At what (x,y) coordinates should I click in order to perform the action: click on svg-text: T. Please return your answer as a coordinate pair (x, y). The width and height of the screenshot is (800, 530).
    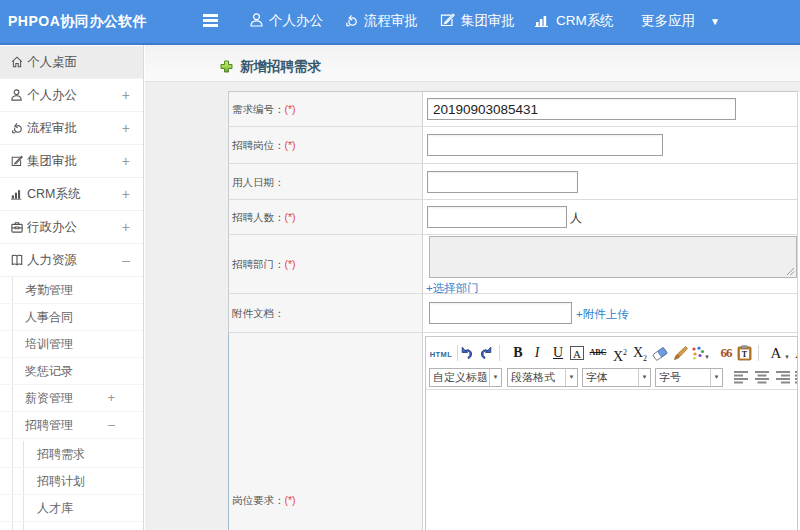
    Looking at the image, I should click on (744, 354).